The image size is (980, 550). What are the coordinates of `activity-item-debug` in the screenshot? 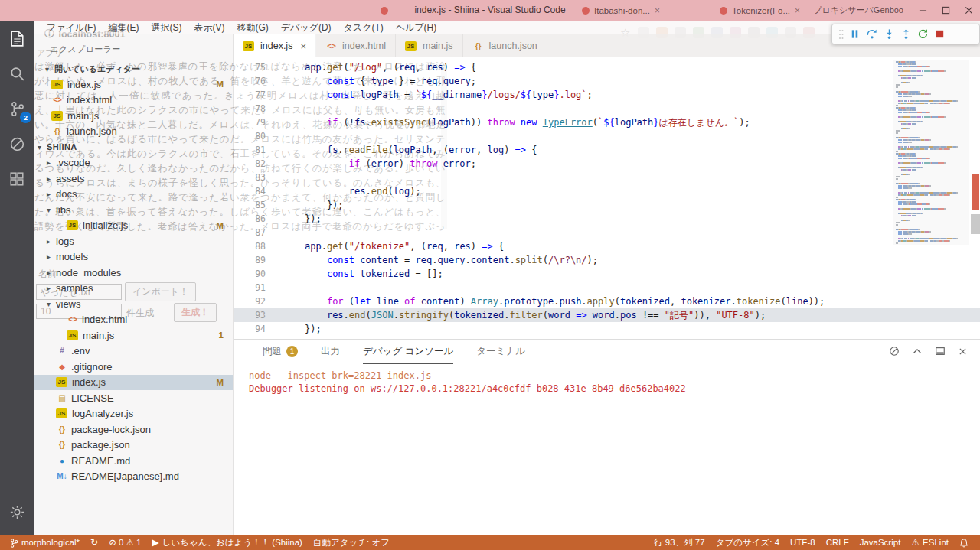 It's located at (17, 144).